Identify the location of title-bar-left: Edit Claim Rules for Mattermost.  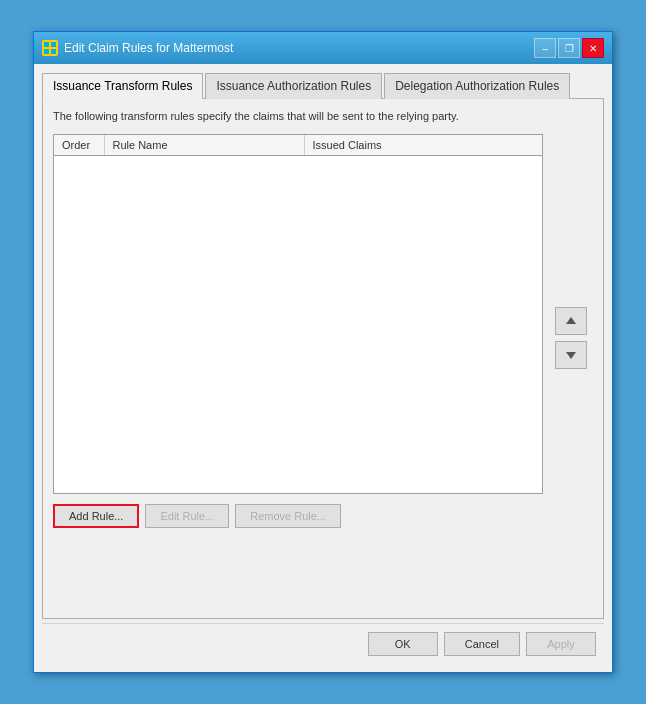
(138, 48).